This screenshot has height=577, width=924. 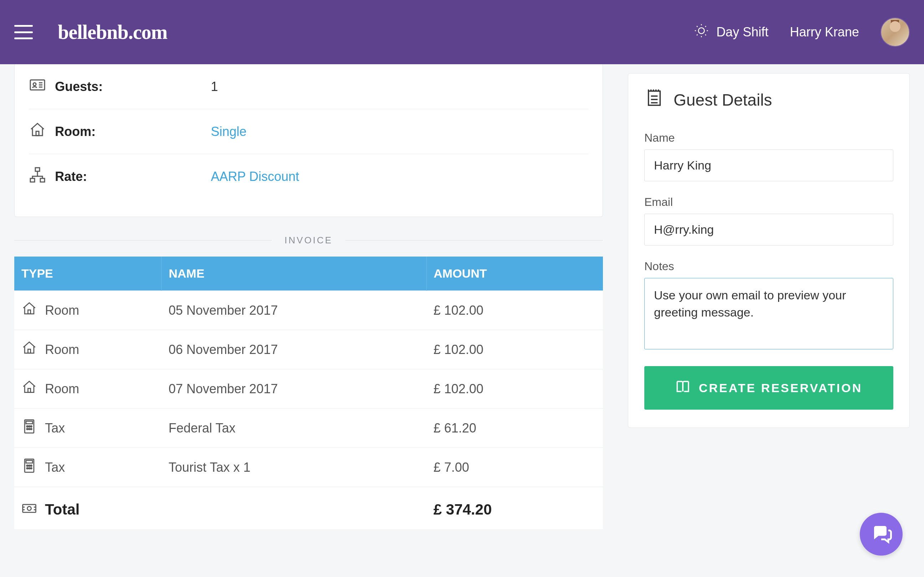 I want to click on sitemap-icon, so click(x=37, y=176).